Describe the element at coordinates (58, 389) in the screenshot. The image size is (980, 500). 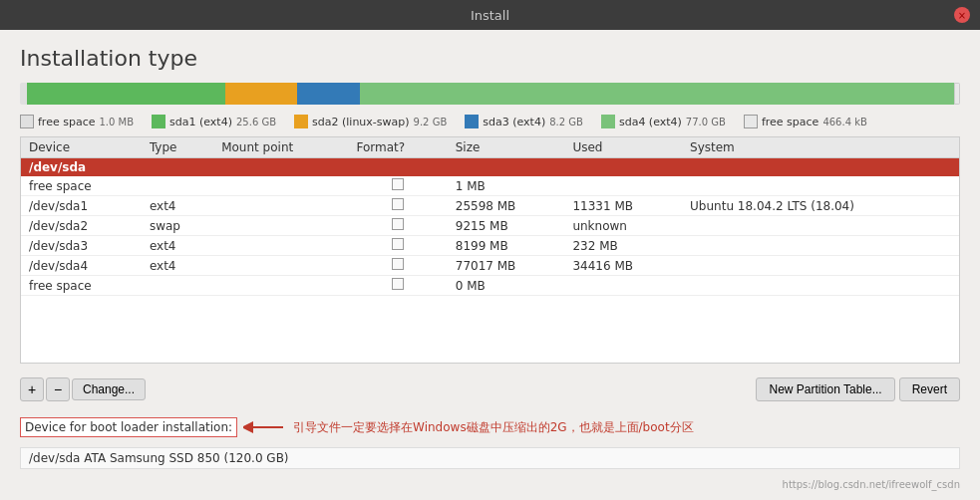
I see `remove-partition-button: −` at that location.